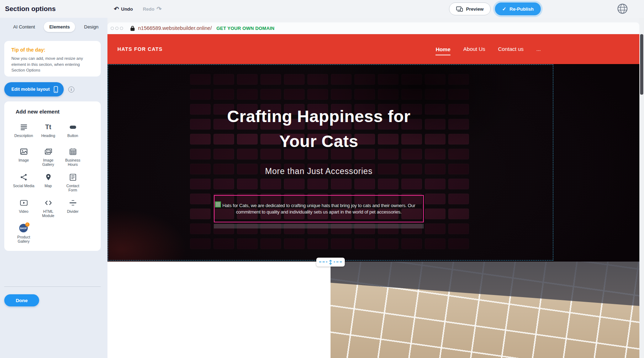 The height and width of the screenshot is (358, 644). What do you see at coordinates (138, 9) in the screenshot?
I see `undo-redo-group: ↶ Undo Redo ↷` at bounding box center [138, 9].